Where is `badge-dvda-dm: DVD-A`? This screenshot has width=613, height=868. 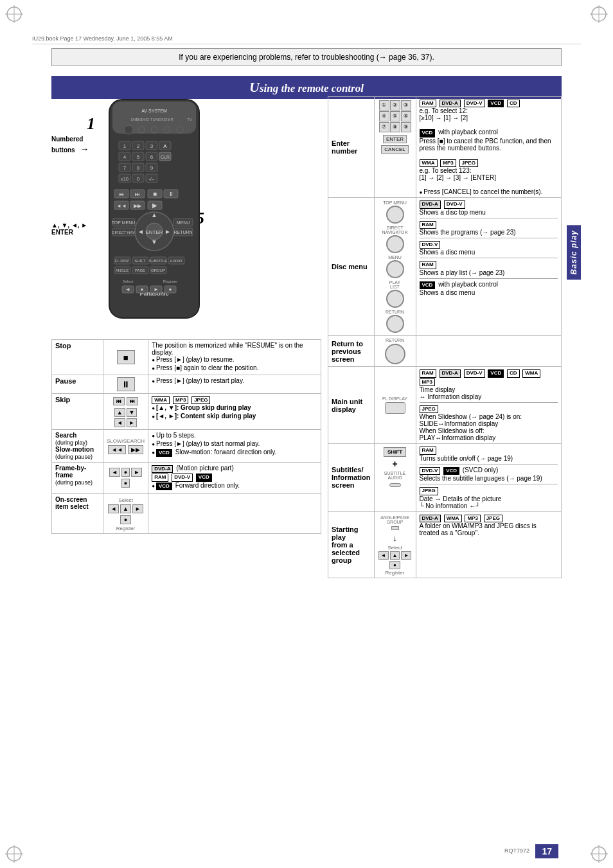 badge-dvda-dm: DVD-A is located at coordinates (431, 204).